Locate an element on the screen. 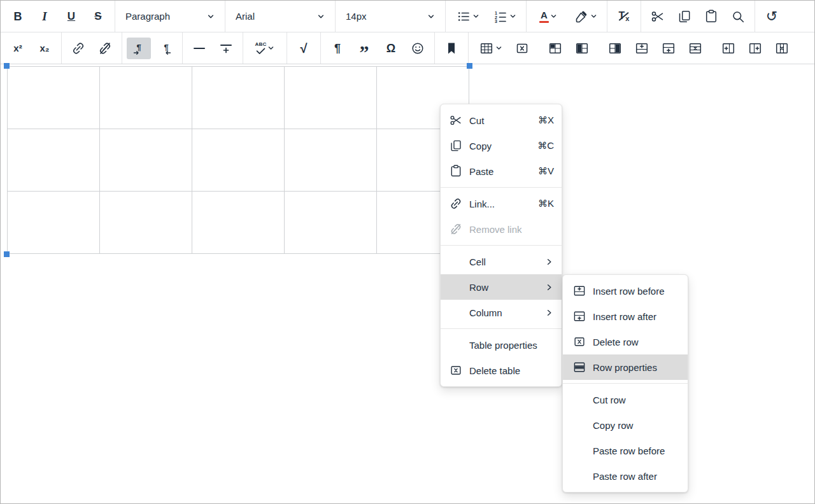  page-break-icon is located at coordinates (226, 48).